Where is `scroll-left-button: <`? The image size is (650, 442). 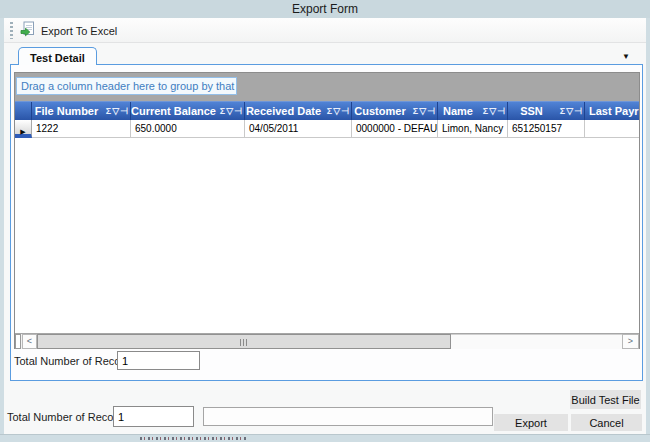
scroll-left-button: < is located at coordinates (30, 342).